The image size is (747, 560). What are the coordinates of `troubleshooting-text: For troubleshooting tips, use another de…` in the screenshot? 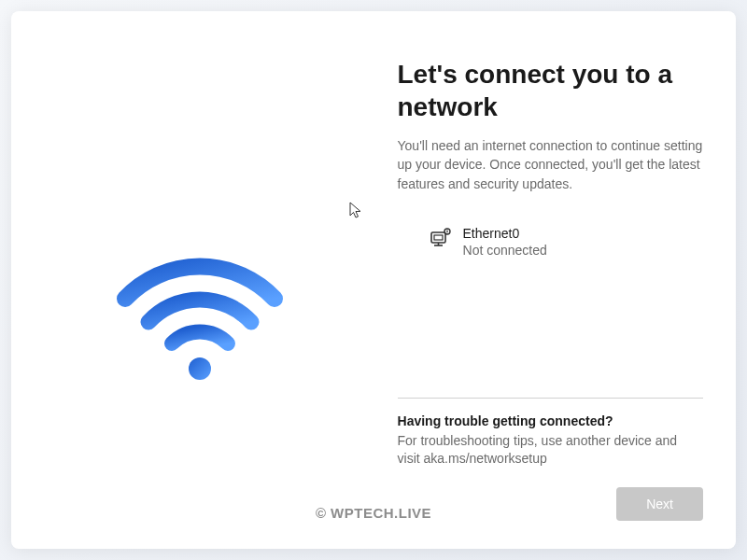 It's located at (551, 450).